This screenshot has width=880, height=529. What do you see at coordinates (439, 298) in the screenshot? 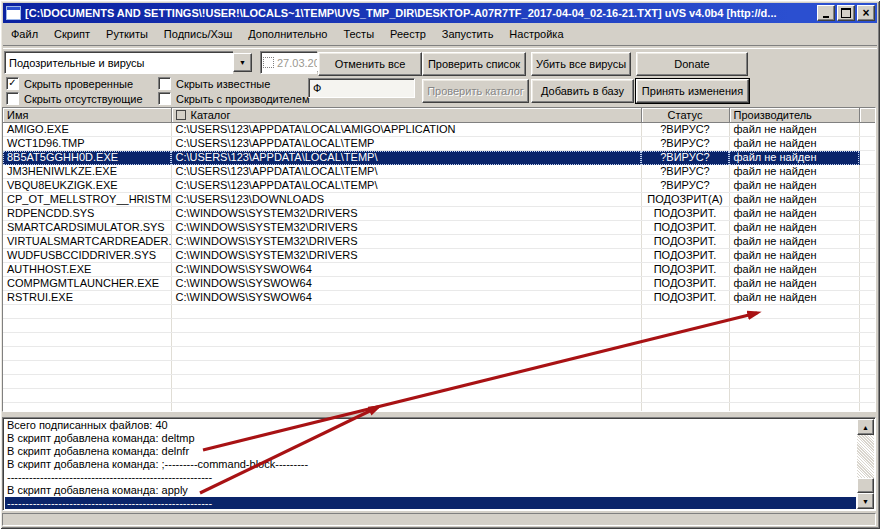
I see `table-row: RSTRUI.EXEC:\WINDOWS\SYSWOW64ПОДОЗРИТ.фа…` at bounding box center [439, 298].